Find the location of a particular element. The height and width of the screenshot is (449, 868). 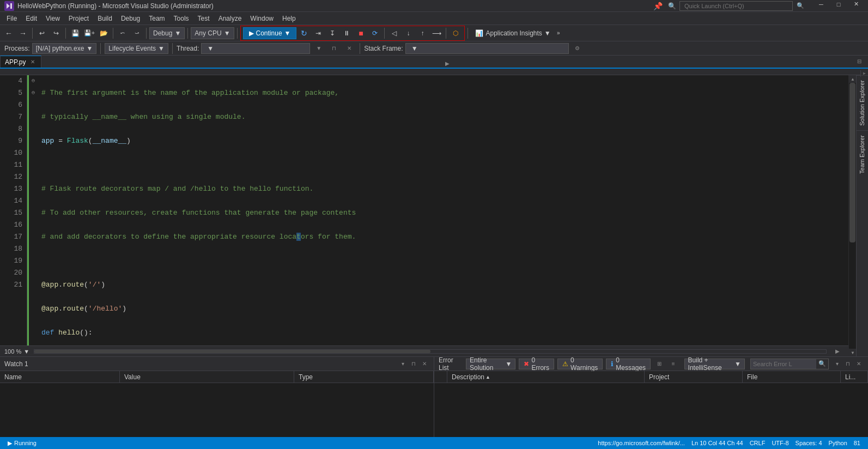

fold-14: ⊖ is located at coordinates (33, 81).